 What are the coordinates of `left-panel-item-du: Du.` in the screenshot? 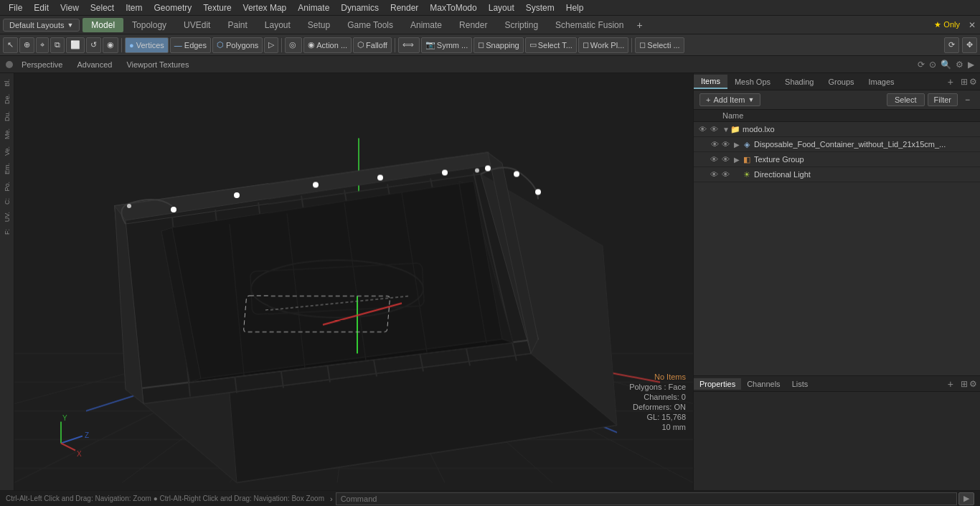 It's located at (7, 116).